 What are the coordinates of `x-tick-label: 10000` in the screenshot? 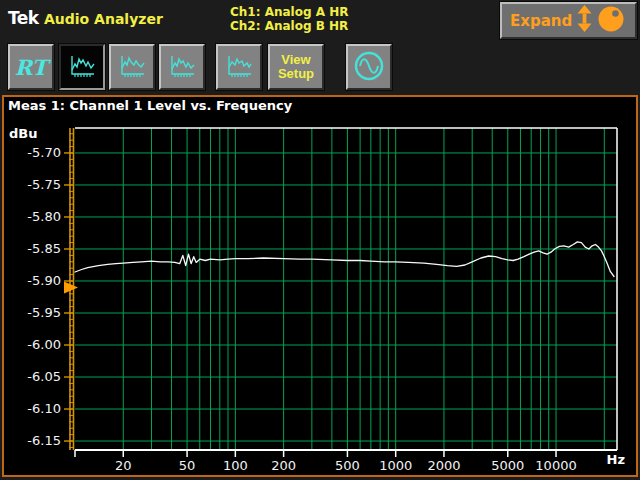 It's located at (556, 466).